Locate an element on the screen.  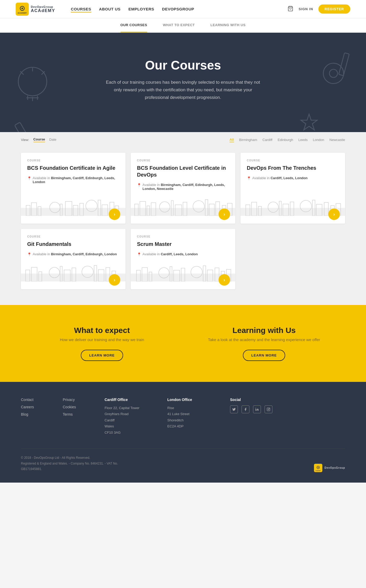
nav-about: ABOUT US is located at coordinates (110, 9).